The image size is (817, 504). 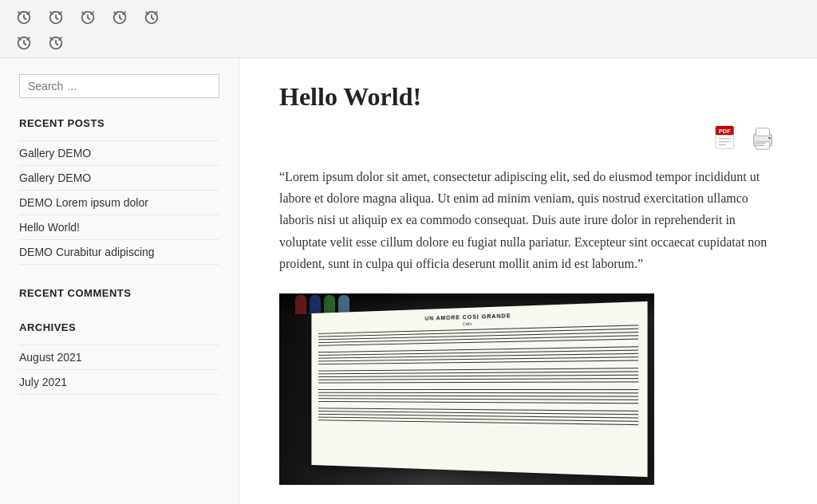 I want to click on list-item: Hello World!, so click(x=120, y=228).